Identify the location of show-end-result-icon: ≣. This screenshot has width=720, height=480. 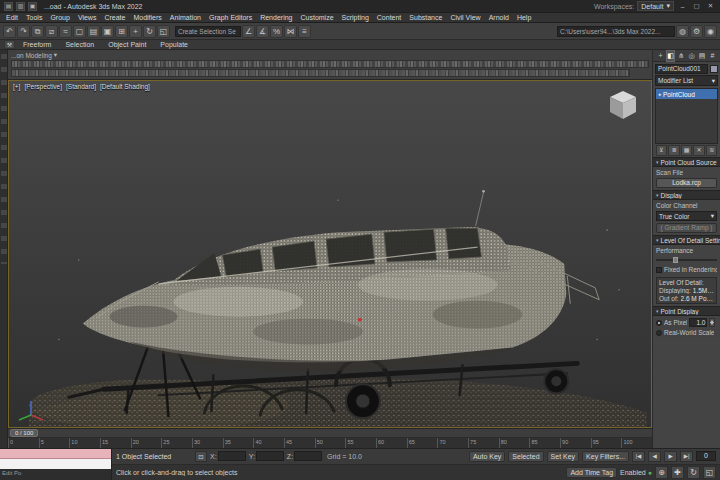
(674, 150).